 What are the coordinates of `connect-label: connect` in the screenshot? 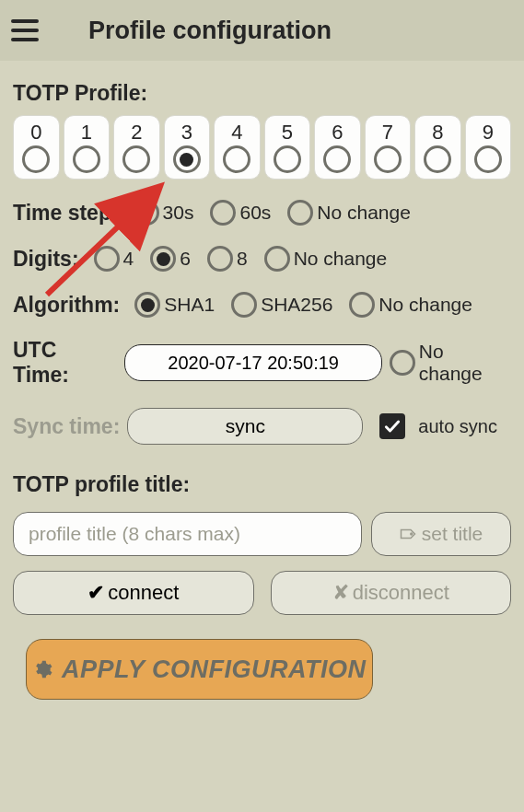 It's located at (144, 593).